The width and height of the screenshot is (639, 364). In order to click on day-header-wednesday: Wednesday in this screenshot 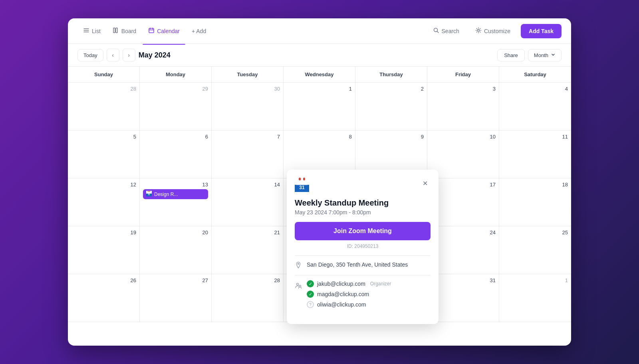, I will do `click(320, 75)`.